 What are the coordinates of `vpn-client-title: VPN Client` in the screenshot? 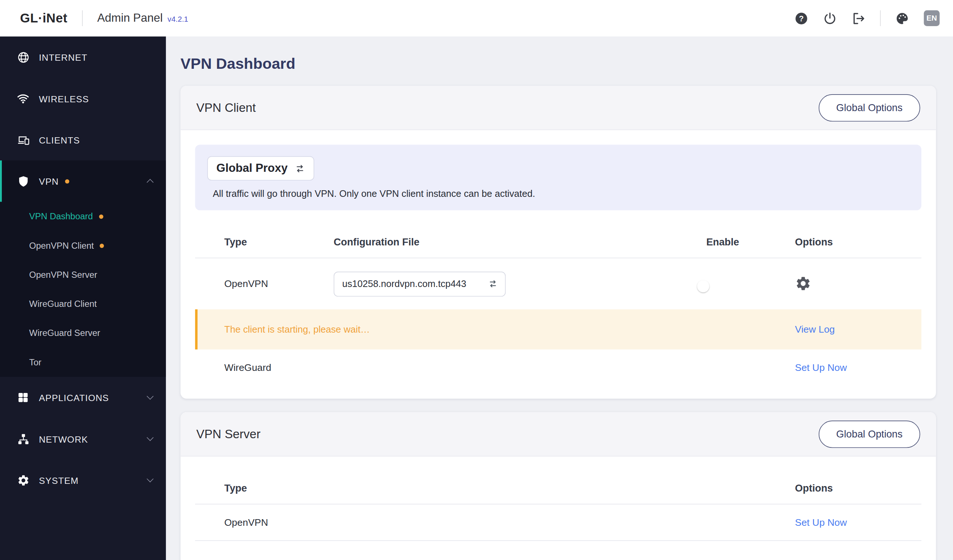 It's located at (226, 107).